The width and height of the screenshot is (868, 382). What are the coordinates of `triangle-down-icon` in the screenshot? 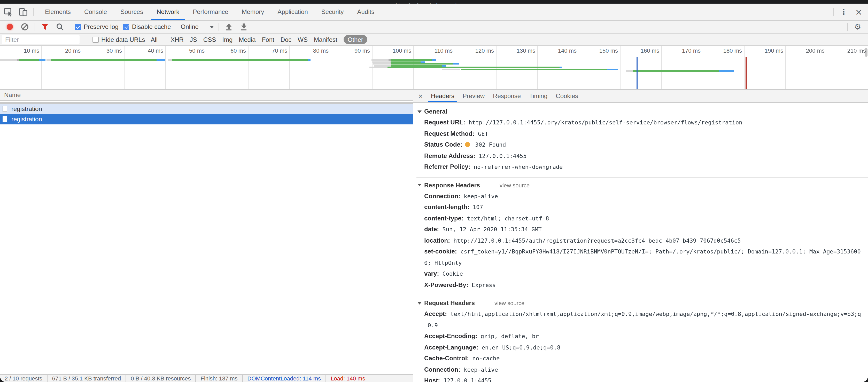 It's located at (420, 185).